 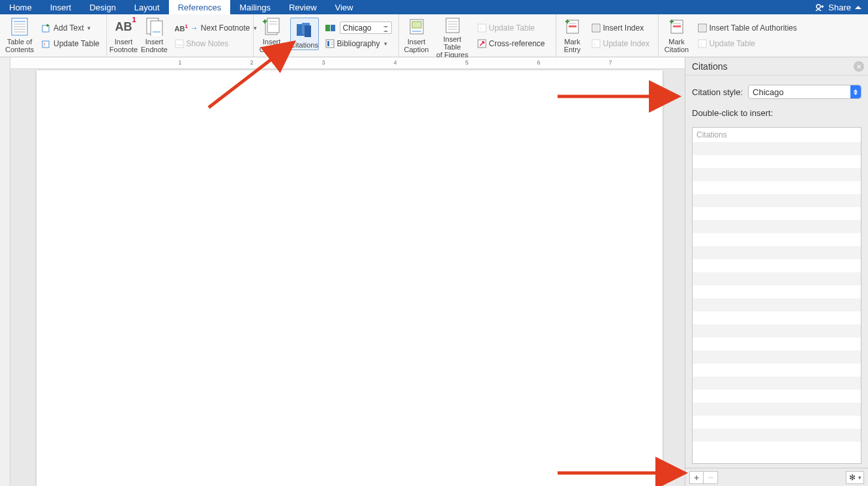 I want to click on show-notes-button: Show Notes, so click(x=211, y=44).